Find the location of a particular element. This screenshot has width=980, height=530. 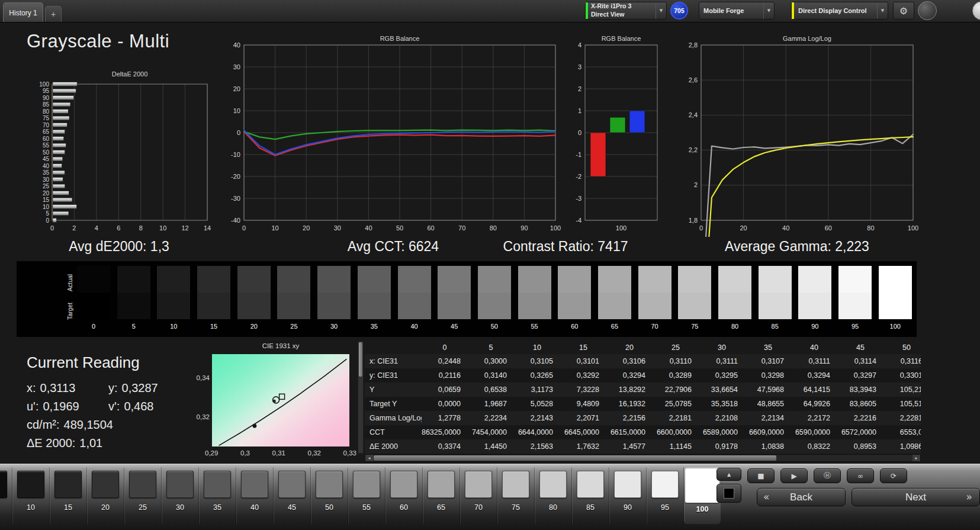

cie-x-tick: 0,31 is located at coordinates (279, 453).